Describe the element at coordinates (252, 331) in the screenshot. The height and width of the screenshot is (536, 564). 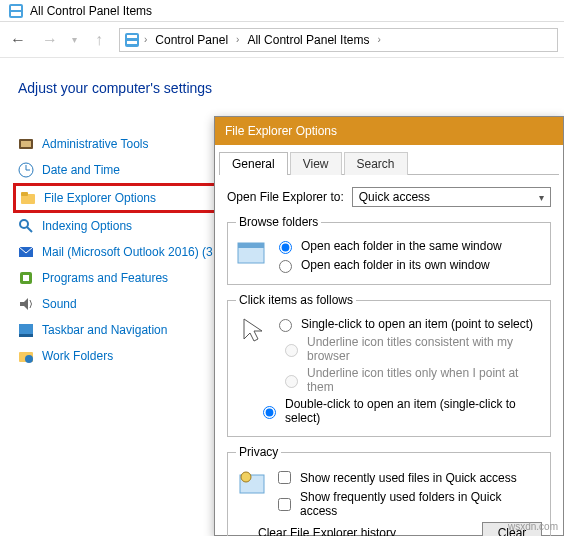
I see `cursor-icon` at that location.